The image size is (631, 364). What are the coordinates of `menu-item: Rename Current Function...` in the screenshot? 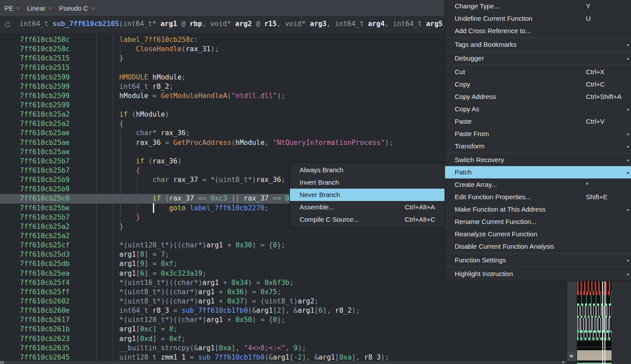 It's located at (538, 222).